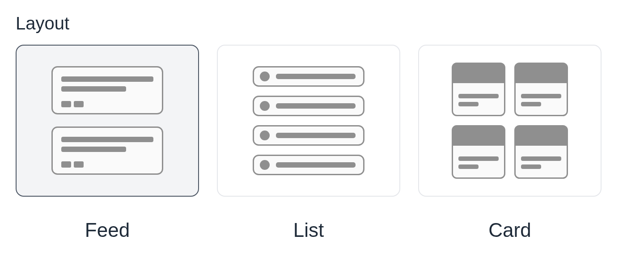 The width and height of the screenshot is (644, 278). What do you see at coordinates (107, 230) in the screenshot?
I see `layout-option-feed-label: Feed` at bounding box center [107, 230].